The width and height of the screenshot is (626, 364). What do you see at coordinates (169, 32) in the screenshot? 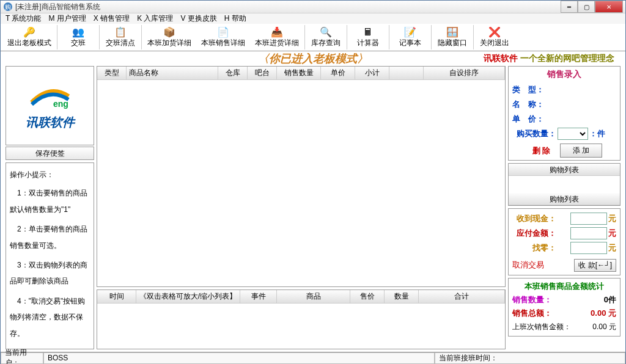
I see `box-icon: 📦` at bounding box center [169, 32].